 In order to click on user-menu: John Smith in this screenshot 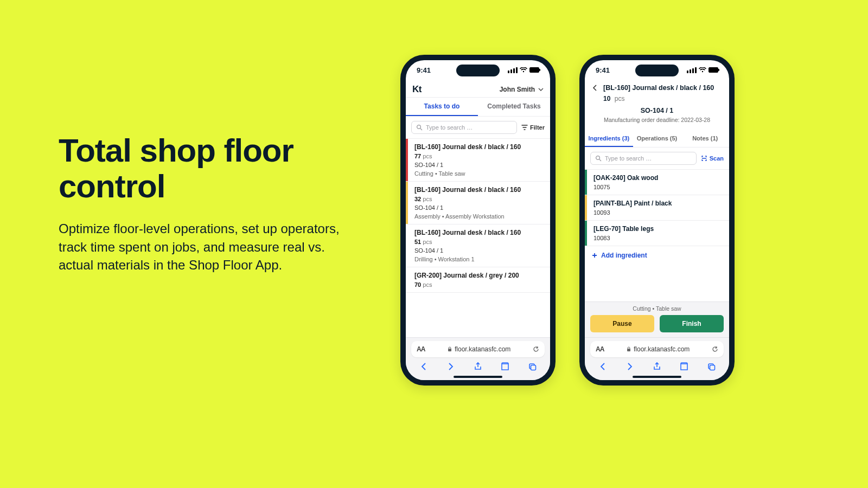, I will do `click(522, 89)`.